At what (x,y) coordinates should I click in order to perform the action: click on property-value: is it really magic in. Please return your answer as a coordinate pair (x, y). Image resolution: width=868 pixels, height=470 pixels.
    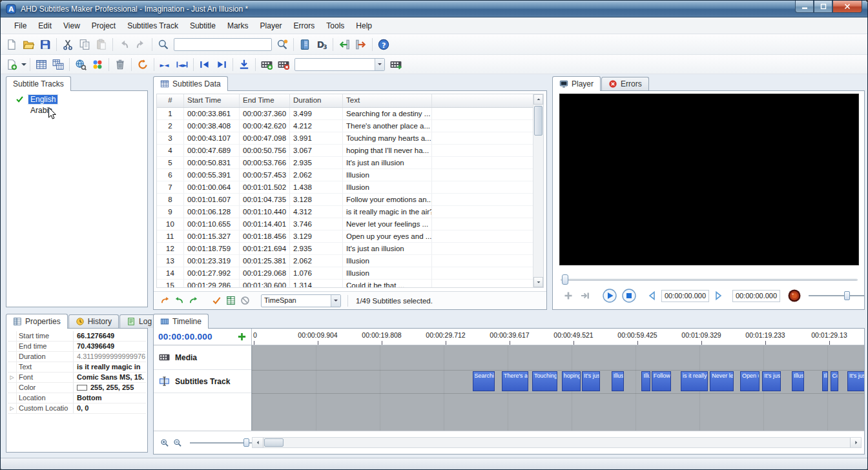
    Looking at the image, I should click on (110, 367).